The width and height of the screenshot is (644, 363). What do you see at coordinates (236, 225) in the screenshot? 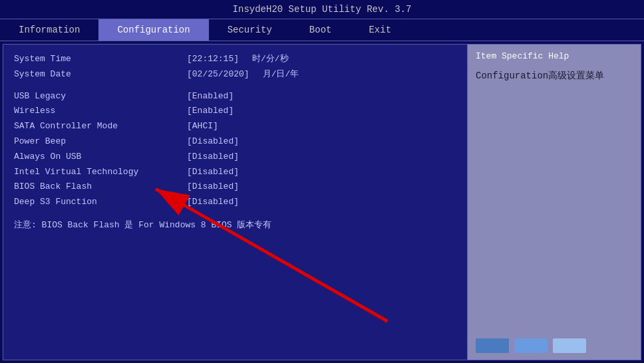
I see `bios-note: 注意: BIOS Back Flash 是 For Windows 8 BIOS…` at bounding box center [236, 225].